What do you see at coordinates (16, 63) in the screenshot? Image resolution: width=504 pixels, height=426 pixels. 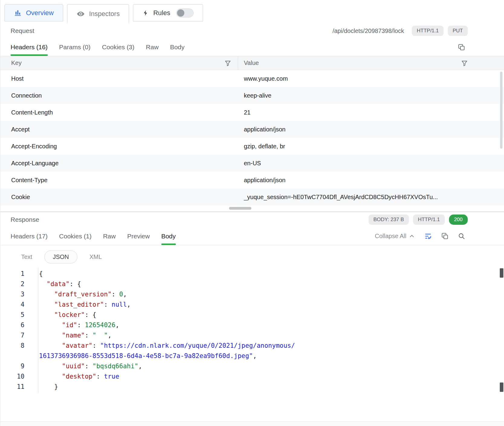 I see `key-column-header: Key` at bounding box center [16, 63].